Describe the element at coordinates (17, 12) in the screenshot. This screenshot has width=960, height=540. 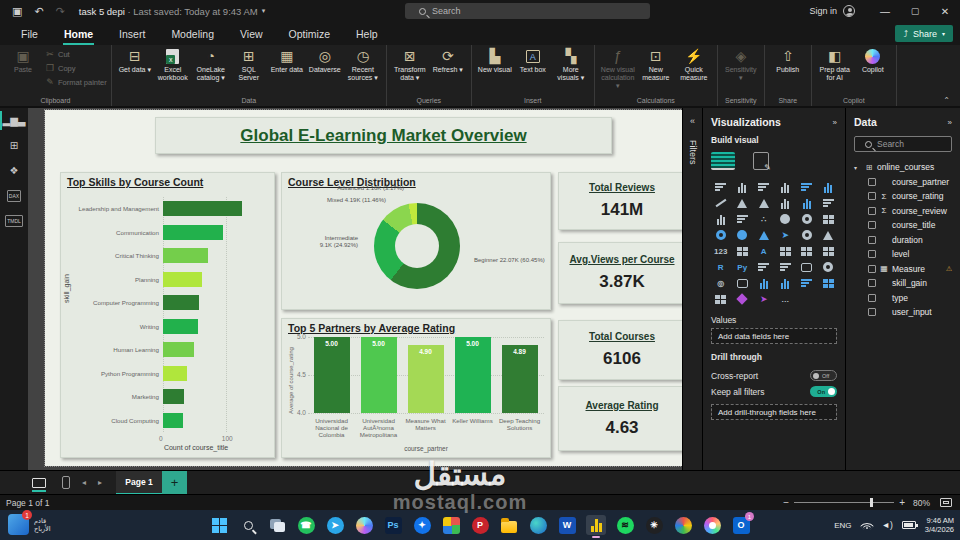
I see `save-icon: ▣` at that location.